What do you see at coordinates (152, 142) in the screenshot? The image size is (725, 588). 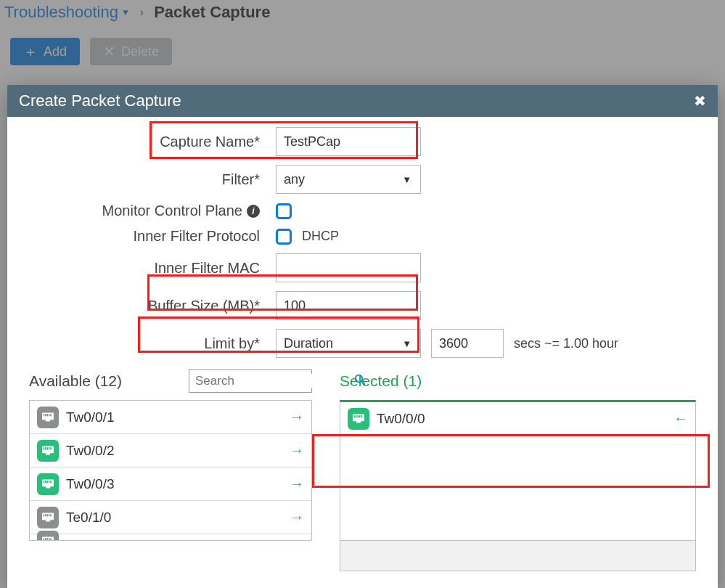 I see `capture-name-label: Capture Name*` at bounding box center [152, 142].